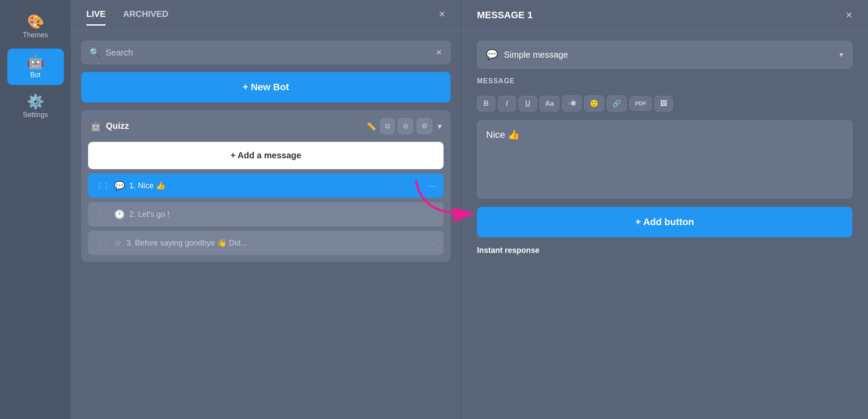 The height and width of the screenshot is (419, 868). Describe the element at coordinates (35, 75) in the screenshot. I see `sidebar-item-bot-label: Bot` at that location.